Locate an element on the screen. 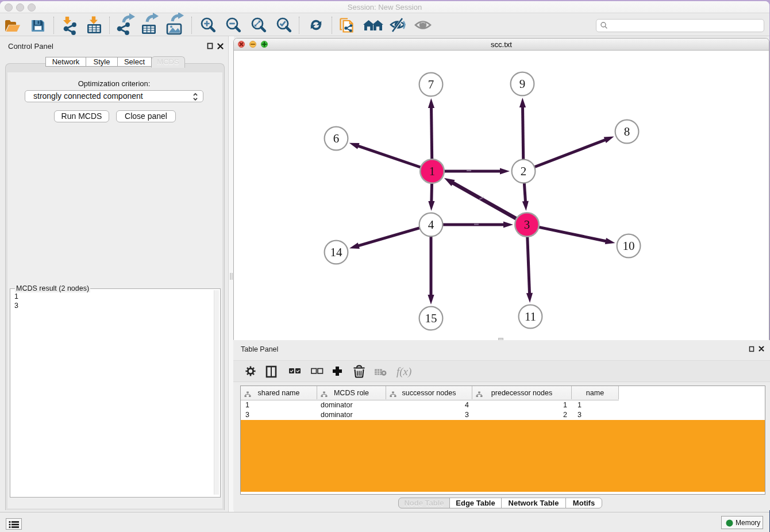 This screenshot has height=532, width=770. svg-text: 15 is located at coordinates (431, 318).